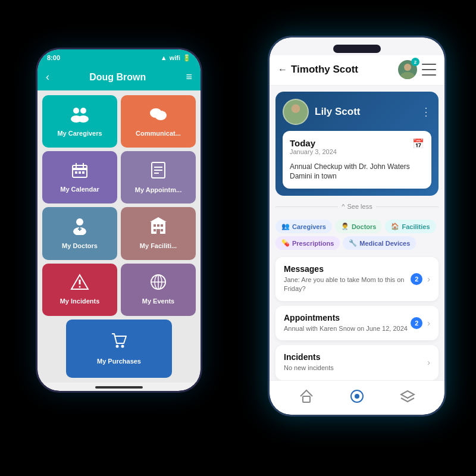 The image size is (476, 476). I want to click on appointments-icon, so click(158, 173).